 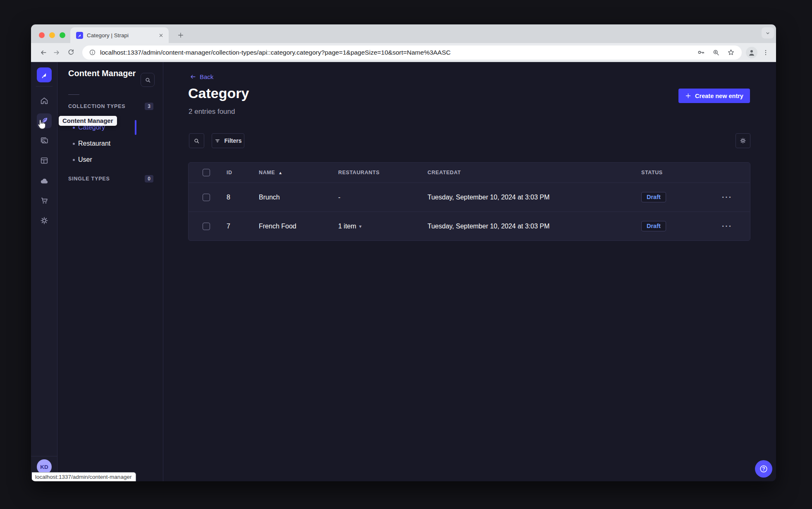 What do you see at coordinates (716, 53) in the screenshot?
I see `zoom-in-icon` at bounding box center [716, 53].